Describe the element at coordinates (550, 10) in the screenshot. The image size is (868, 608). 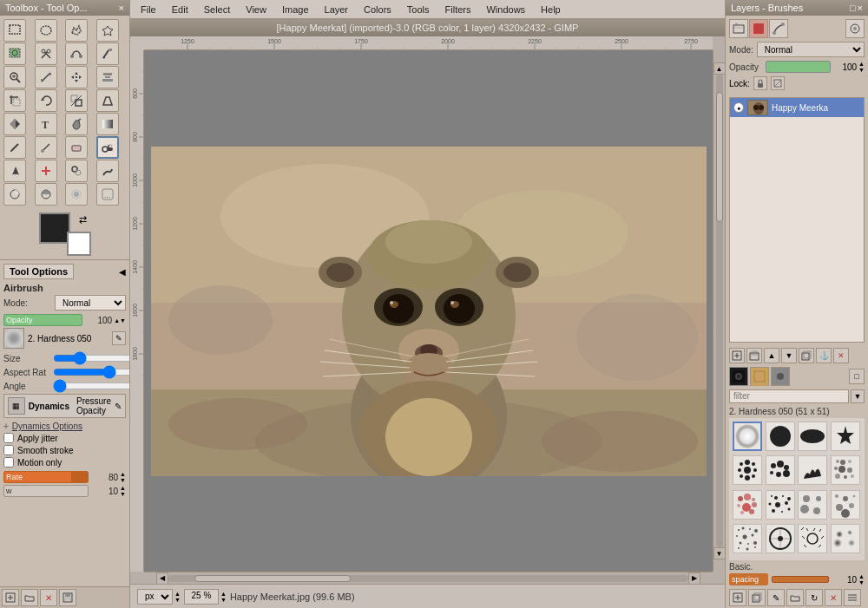
I see `menu-help: Help` at that location.